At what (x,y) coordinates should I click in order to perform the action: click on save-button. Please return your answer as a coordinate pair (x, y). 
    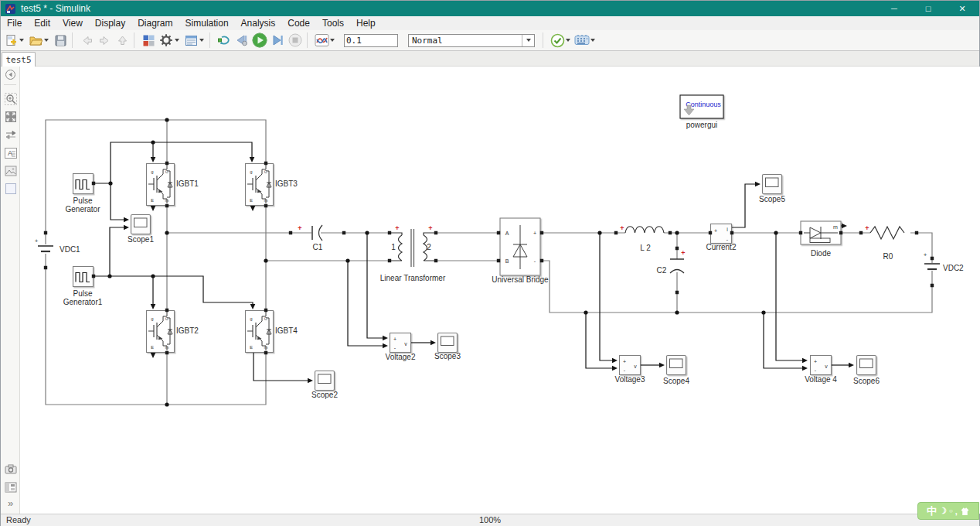
    Looking at the image, I should click on (60, 40).